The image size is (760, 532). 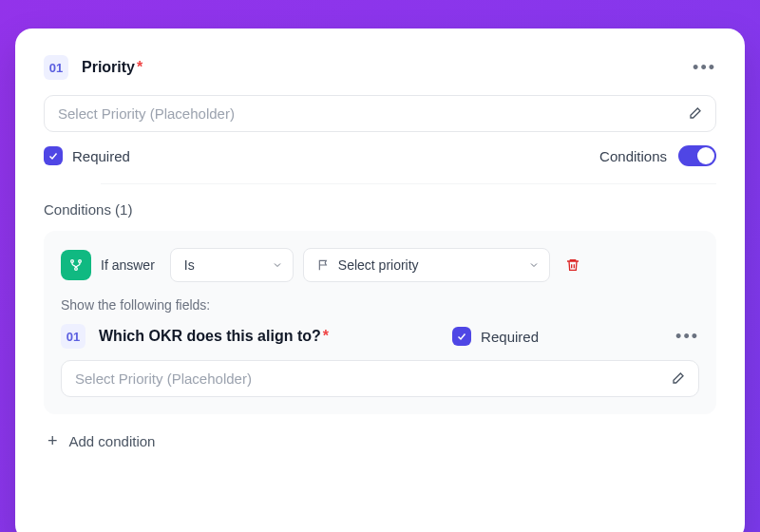 What do you see at coordinates (688, 336) in the screenshot?
I see `sub-field-more-icon: •••` at bounding box center [688, 336].